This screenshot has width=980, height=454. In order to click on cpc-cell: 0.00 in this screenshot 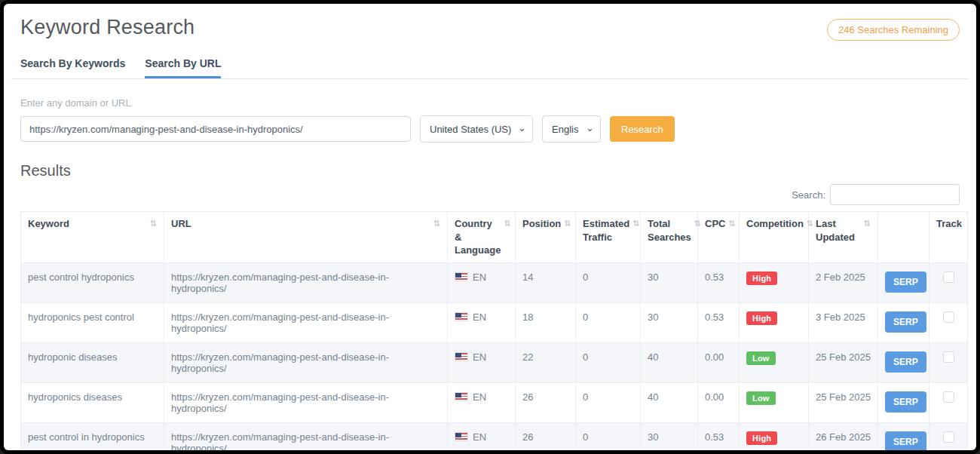, I will do `click(719, 403)`.